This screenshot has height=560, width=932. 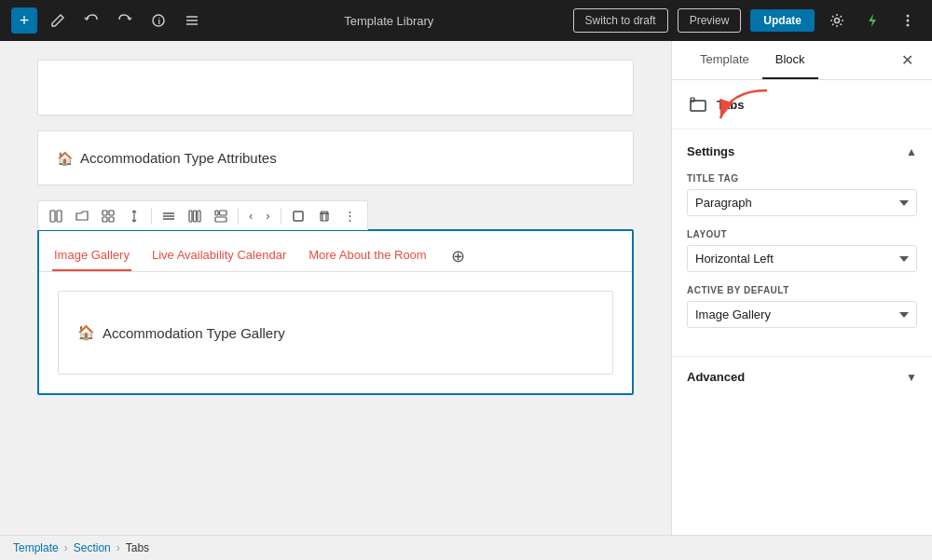 I want to click on breadcrumb-template: Template, so click(x=35, y=548).